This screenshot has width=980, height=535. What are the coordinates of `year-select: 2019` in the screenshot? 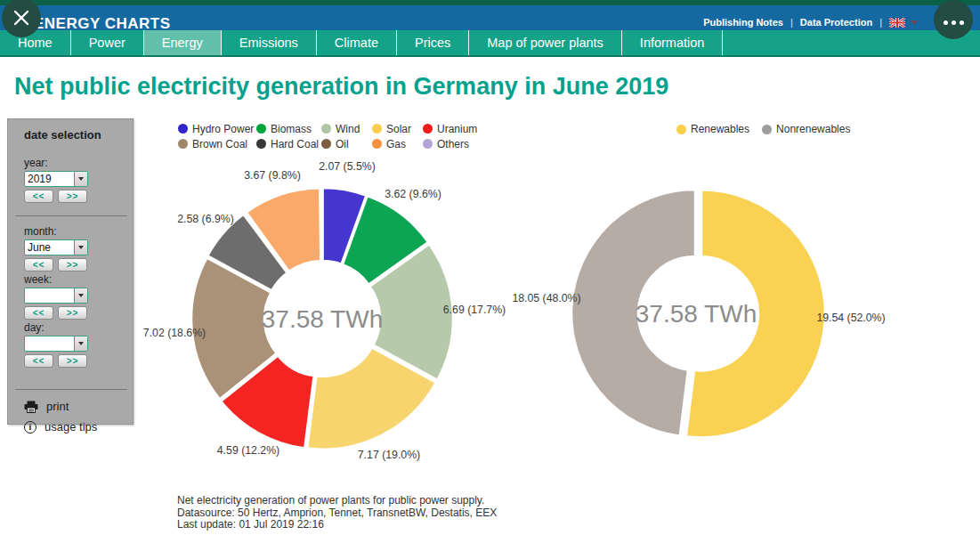 It's located at (56, 179).